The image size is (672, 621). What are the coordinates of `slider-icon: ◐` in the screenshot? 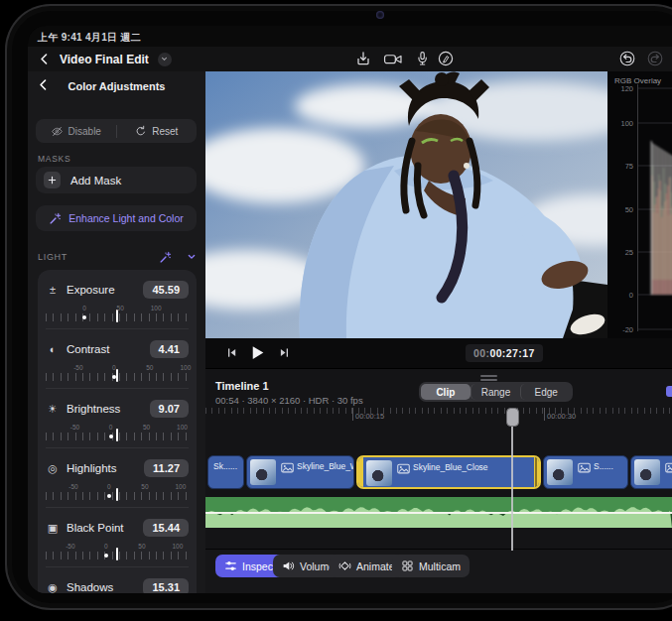 It's located at (53, 349).